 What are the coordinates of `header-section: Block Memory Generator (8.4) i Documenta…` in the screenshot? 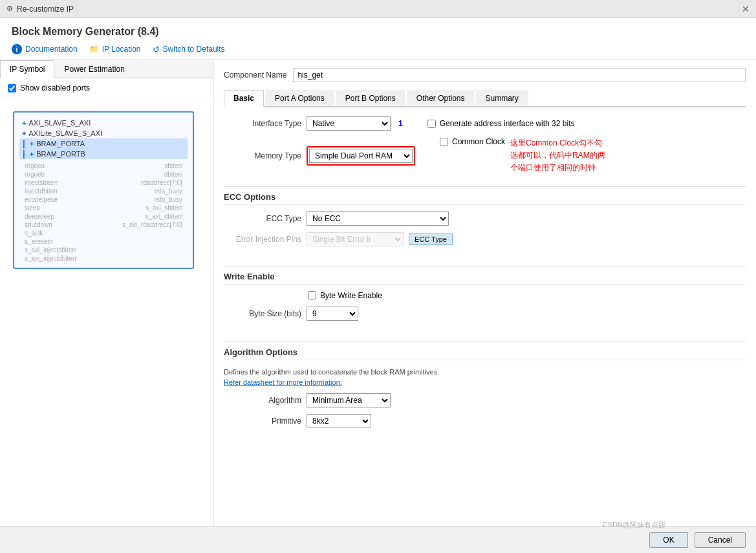 It's located at (378, 39).